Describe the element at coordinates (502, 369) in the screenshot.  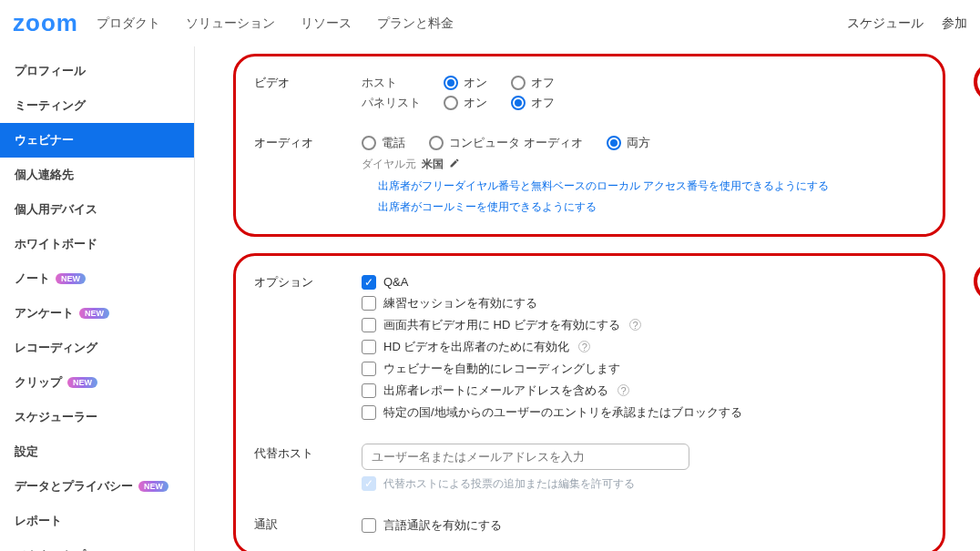
I see `option-label-4: ウェビナーを自動的にレコーディングします` at that location.